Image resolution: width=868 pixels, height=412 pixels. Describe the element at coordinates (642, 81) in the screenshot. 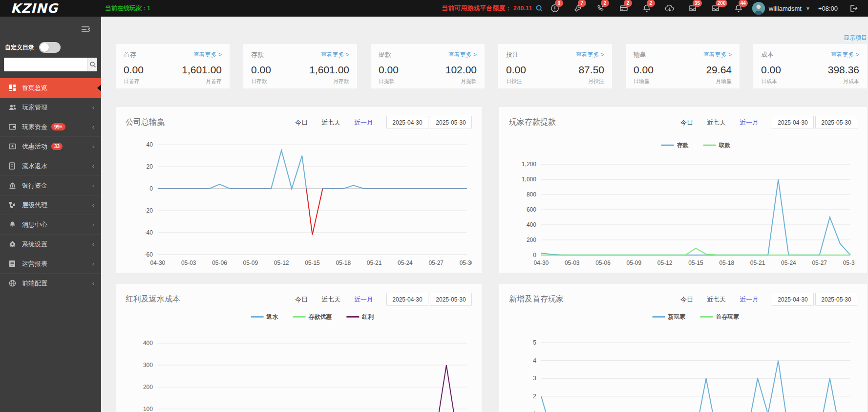

I see `day-label: 日输赢` at that location.